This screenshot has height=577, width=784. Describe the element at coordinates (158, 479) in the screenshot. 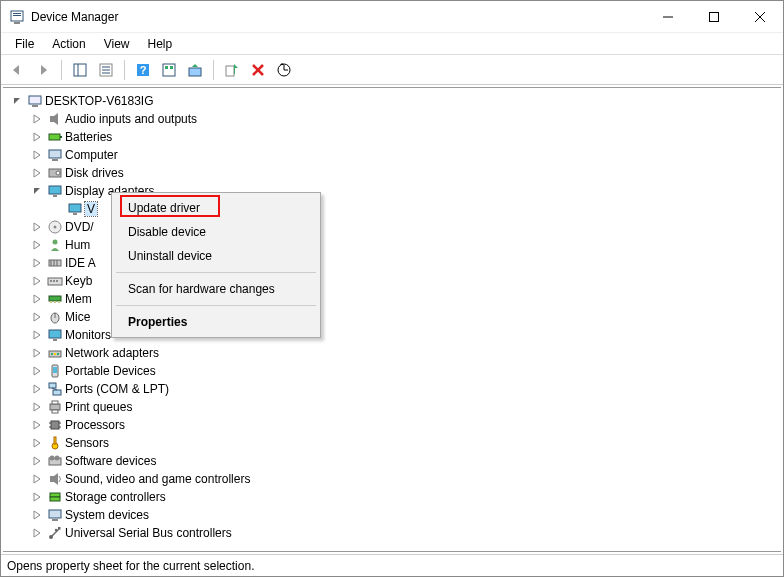

I see `tree-item-label: Sound, video and game controllers` at that location.